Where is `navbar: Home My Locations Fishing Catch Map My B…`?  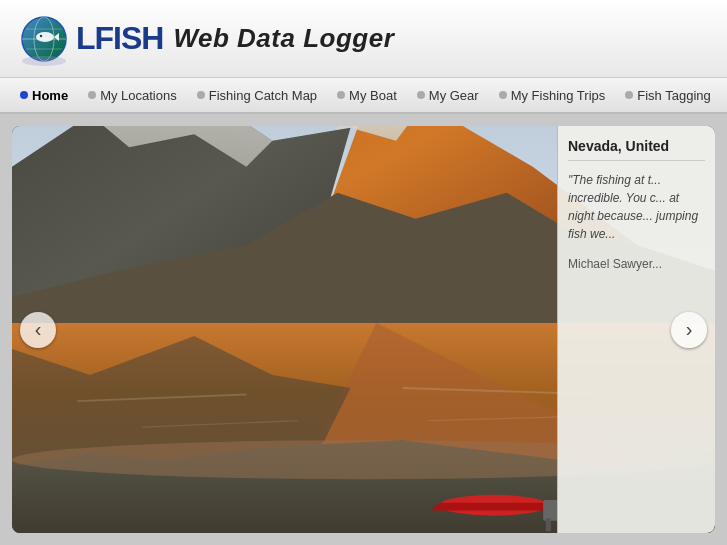 navbar: Home My Locations Fishing Catch Map My B… is located at coordinates (364, 96).